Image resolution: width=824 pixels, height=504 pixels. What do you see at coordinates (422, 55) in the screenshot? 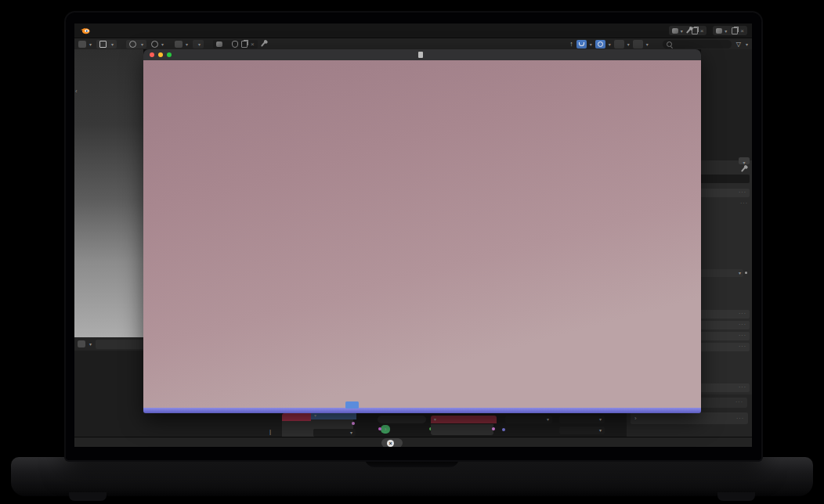
I see `render-window-title` at bounding box center [422, 55].